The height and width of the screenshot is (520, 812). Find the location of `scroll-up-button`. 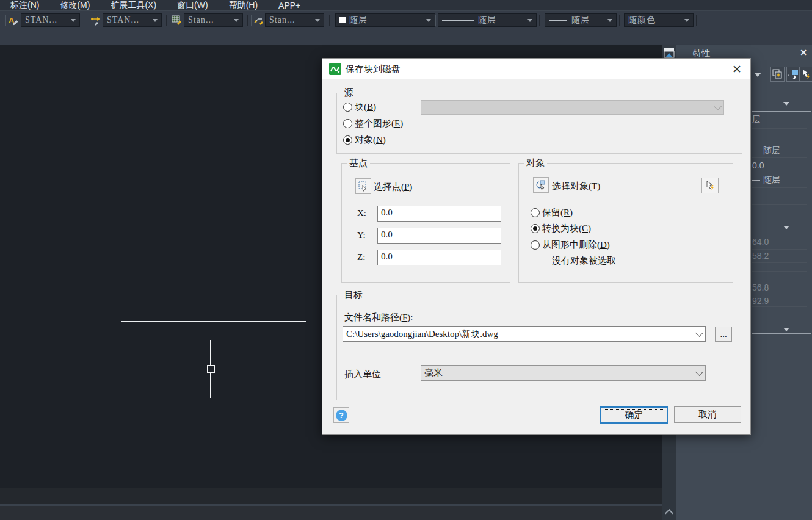

scroll-up-button is located at coordinates (669, 512).